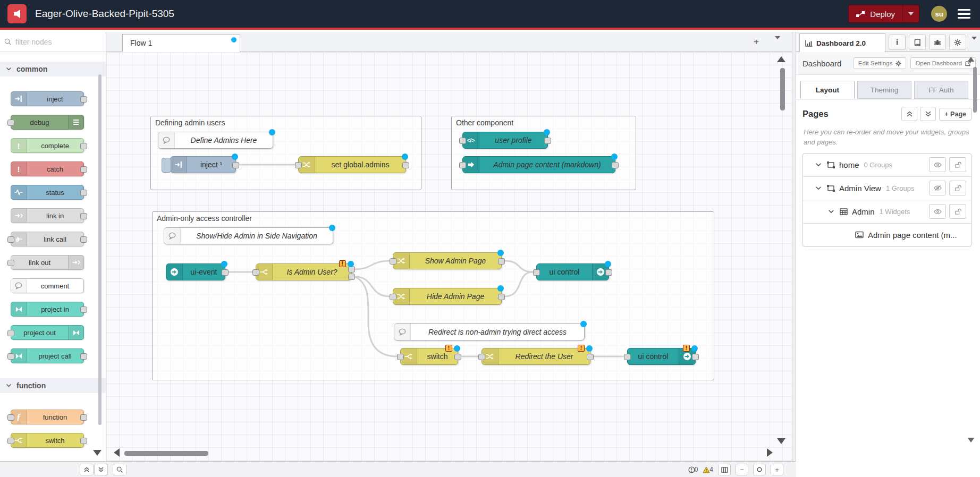 This screenshot has width=980, height=477. Describe the element at coordinates (573, 272) in the screenshot. I see `node-ui-control-top: ui control` at that location.